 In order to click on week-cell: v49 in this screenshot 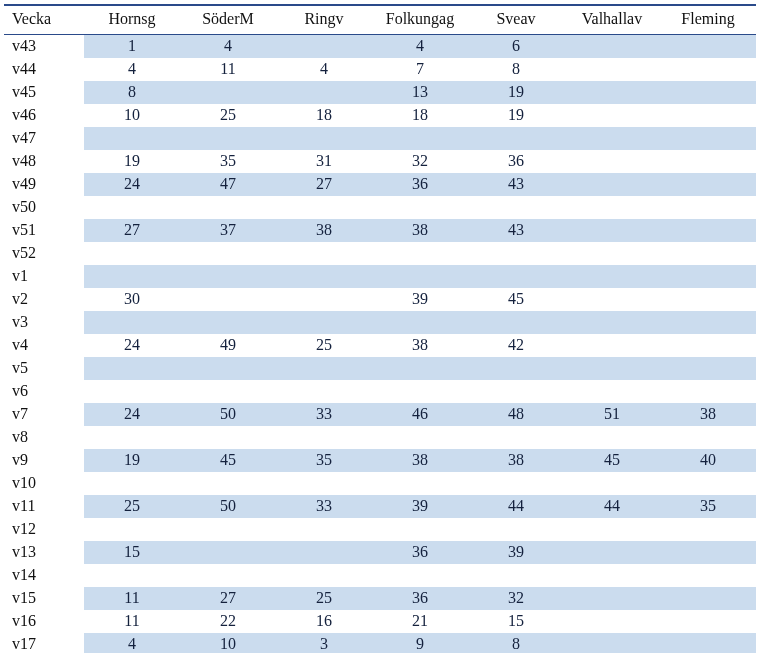, I will do `click(44, 184)`.